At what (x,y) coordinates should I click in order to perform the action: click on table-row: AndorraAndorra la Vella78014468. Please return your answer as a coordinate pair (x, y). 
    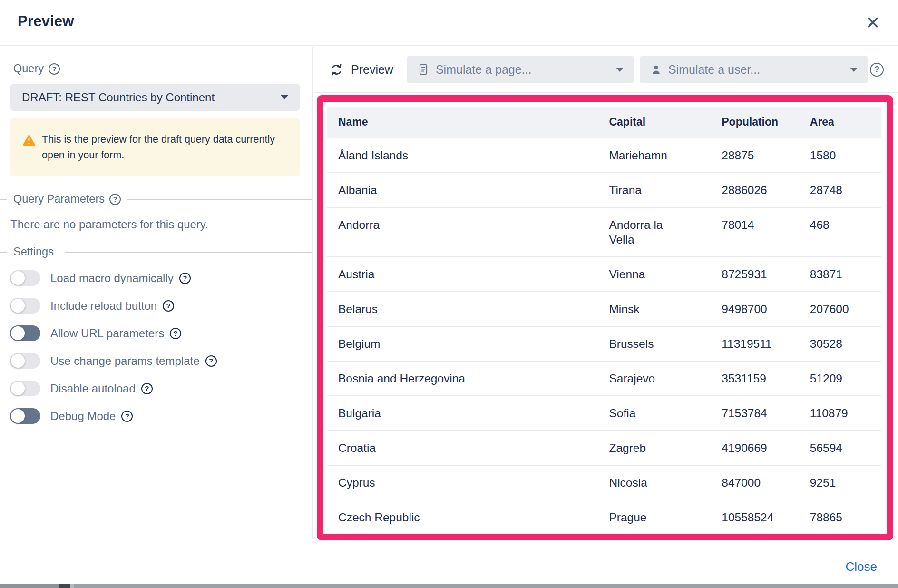
    Looking at the image, I should click on (604, 232).